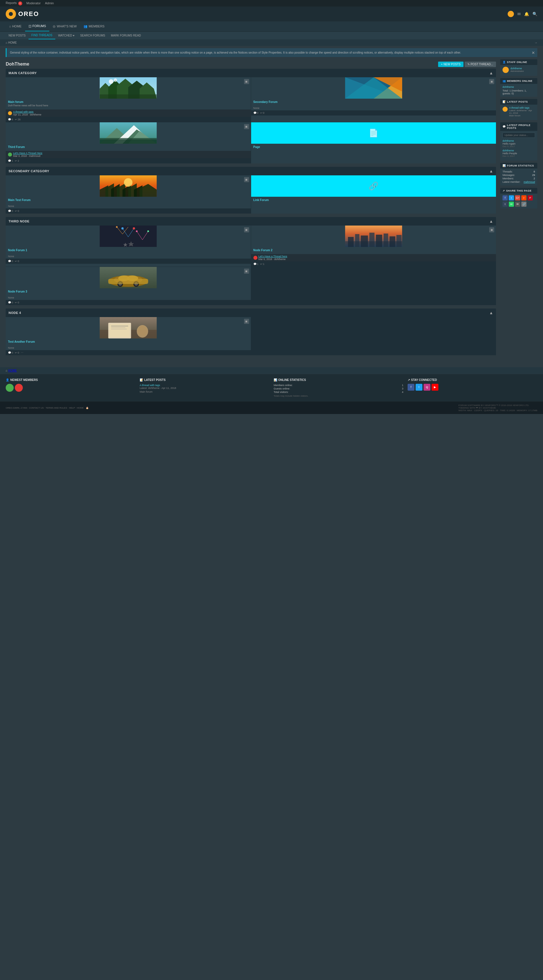 The width and height of the screenshot is (543, 980). I want to click on forum-card-info-page: Page, so click(373, 147).